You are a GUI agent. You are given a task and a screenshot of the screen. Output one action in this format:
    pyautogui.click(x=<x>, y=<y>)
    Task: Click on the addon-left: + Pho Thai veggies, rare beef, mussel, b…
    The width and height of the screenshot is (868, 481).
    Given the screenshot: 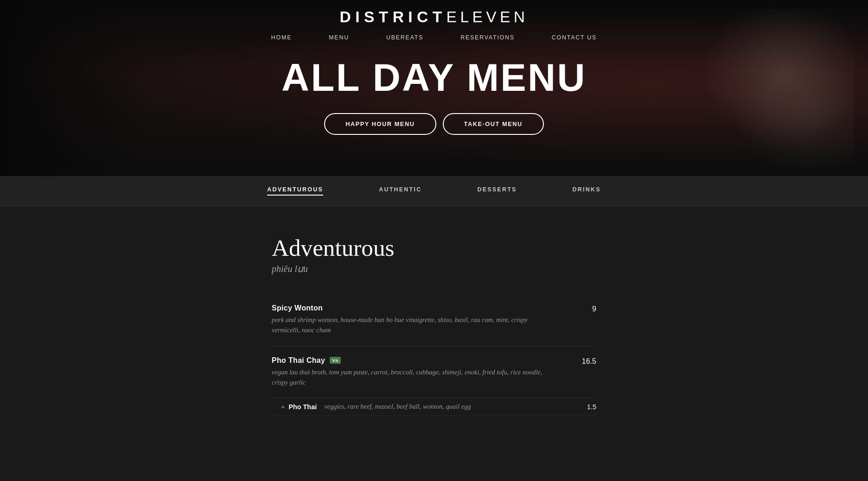 What is the action you would take?
    pyautogui.click(x=376, y=407)
    